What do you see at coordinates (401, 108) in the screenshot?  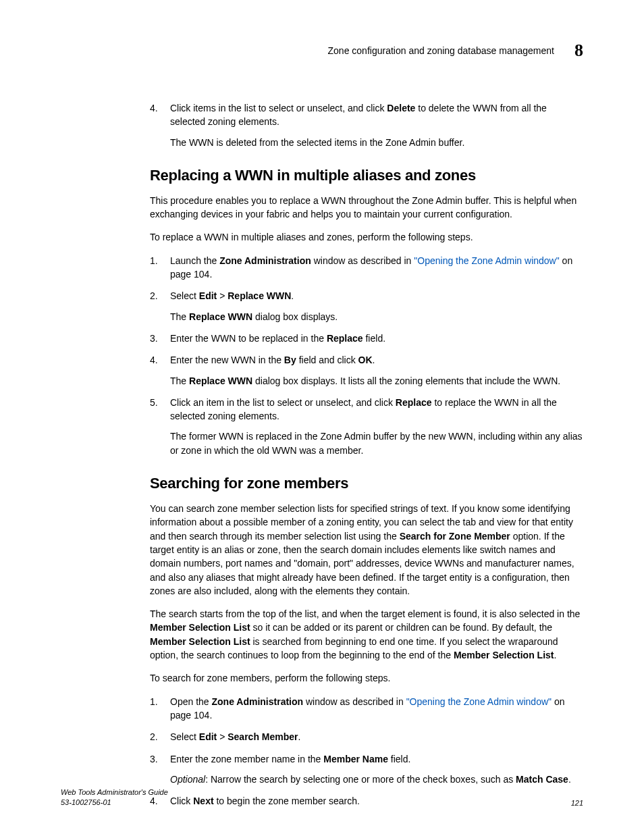 I see `ui-label: Delete` at bounding box center [401, 108].